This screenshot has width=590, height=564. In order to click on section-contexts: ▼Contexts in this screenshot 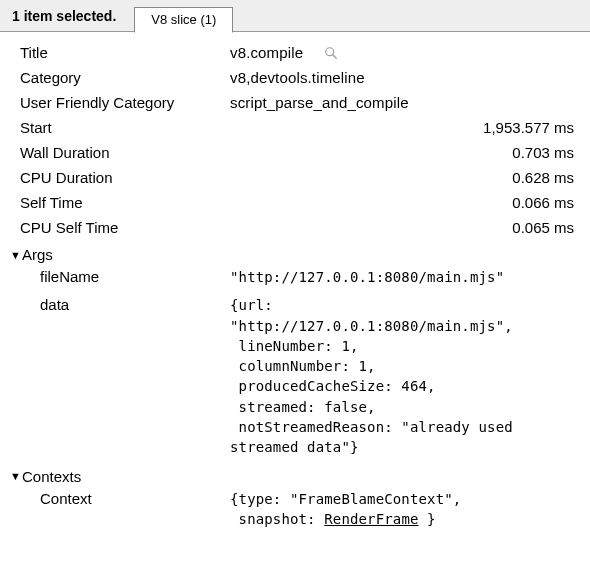, I will do `click(295, 474)`.